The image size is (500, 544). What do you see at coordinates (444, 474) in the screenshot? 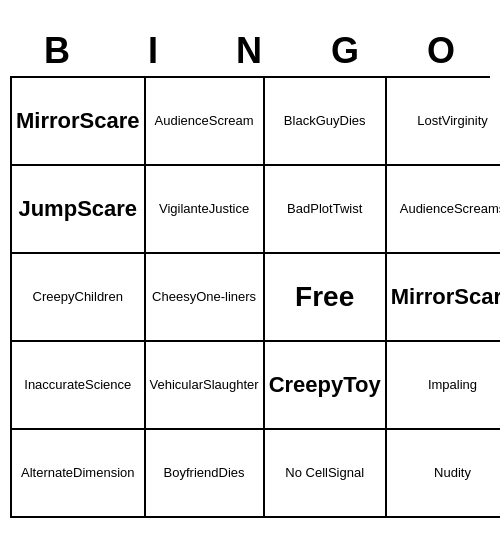
I see `bingo-cell-r5c4: Nudity` at bounding box center [444, 474].